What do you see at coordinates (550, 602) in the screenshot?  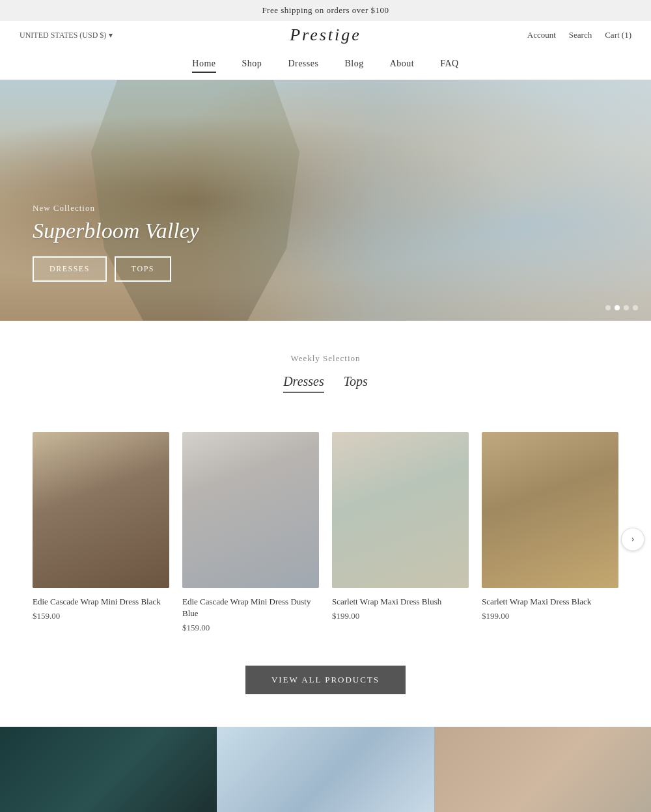 I see `product-name-4: Scarlett Wrap Maxi Dress Black` at bounding box center [550, 602].